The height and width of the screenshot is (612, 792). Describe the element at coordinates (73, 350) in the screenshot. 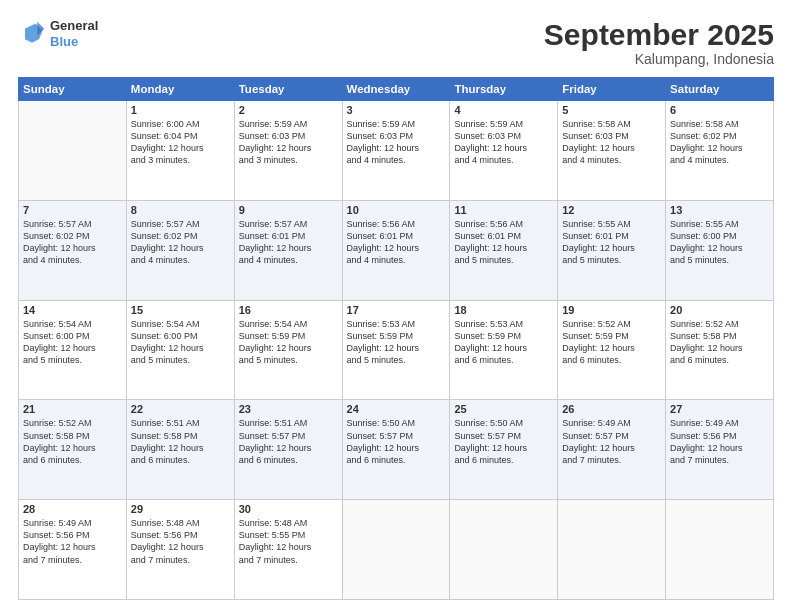

I see `table-row: 14Sunrise: 5:54 AM Sunset: 6:00 PM Dayli…` at that location.